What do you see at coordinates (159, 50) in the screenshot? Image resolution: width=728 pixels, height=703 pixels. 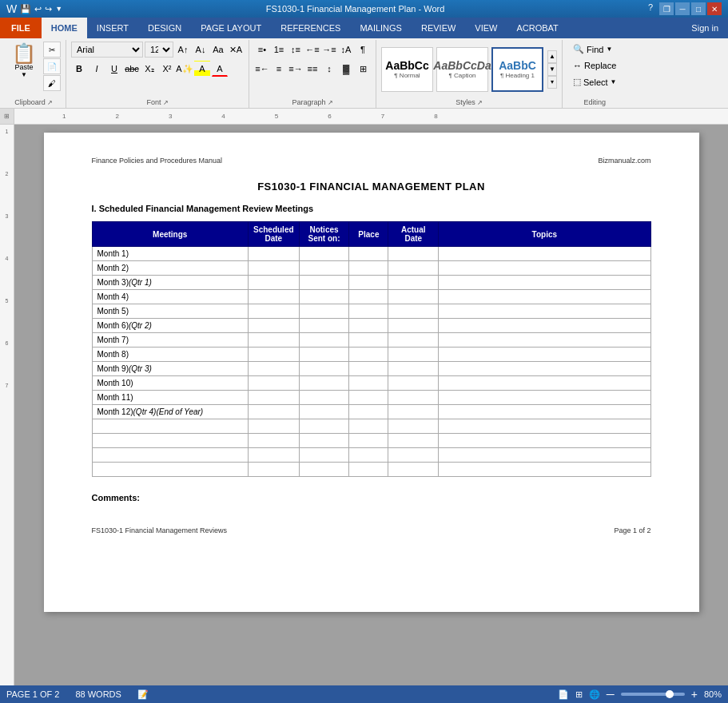 I see `font-size-select: 12` at bounding box center [159, 50].